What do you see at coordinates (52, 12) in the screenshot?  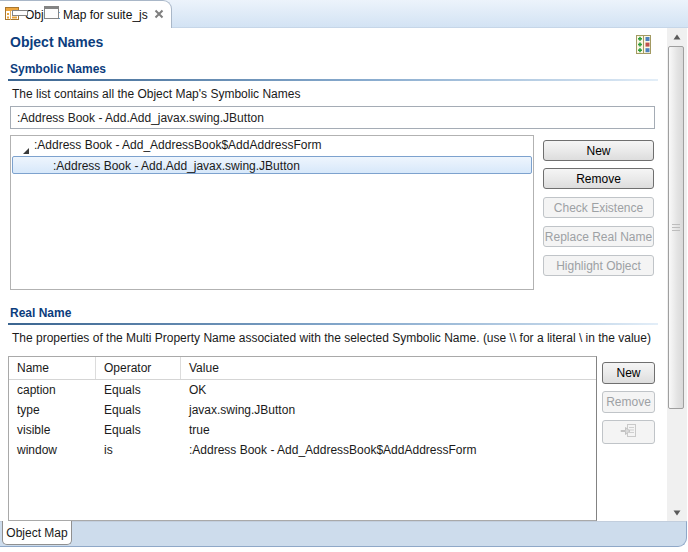 I see `maximize-icon` at bounding box center [52, 12].